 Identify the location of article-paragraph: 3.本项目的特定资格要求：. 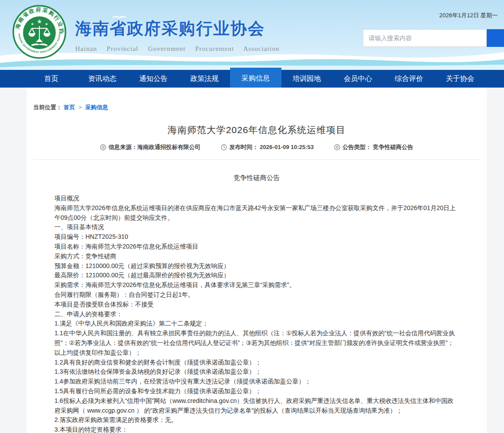
(257, 429).